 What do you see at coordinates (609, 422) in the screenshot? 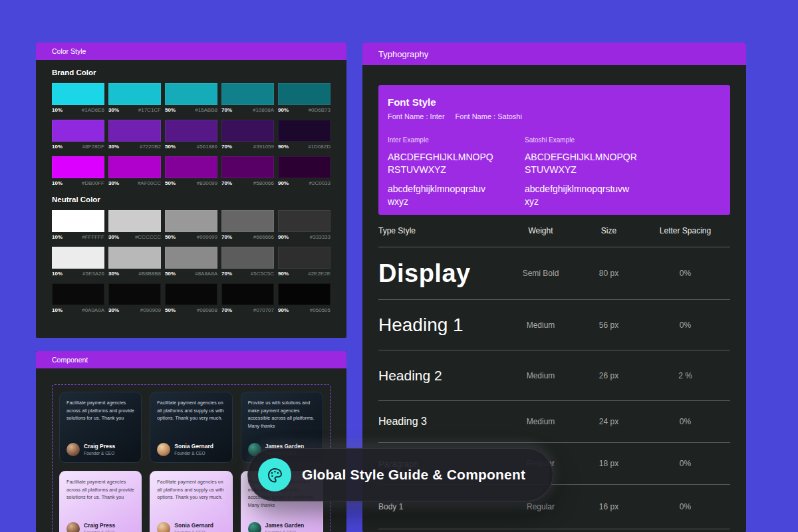
I see `type-style-size: 24 px` at bounding box center [609, 422].